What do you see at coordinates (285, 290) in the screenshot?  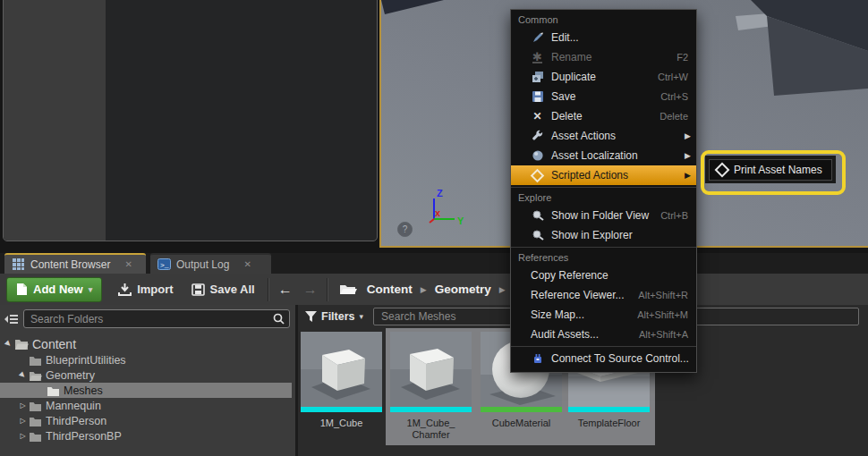 I see `history-back-button: ←` at bounding box center [285, 290].